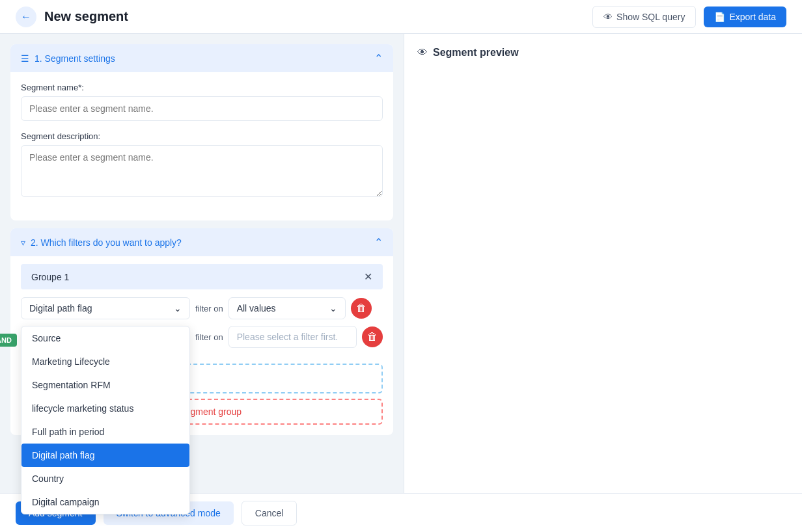 The height and width of the screenshot is (532, 802). Describe the element at coordinates (25, 59) in the screenshot. I see `settings-icon: ☰` at that location.